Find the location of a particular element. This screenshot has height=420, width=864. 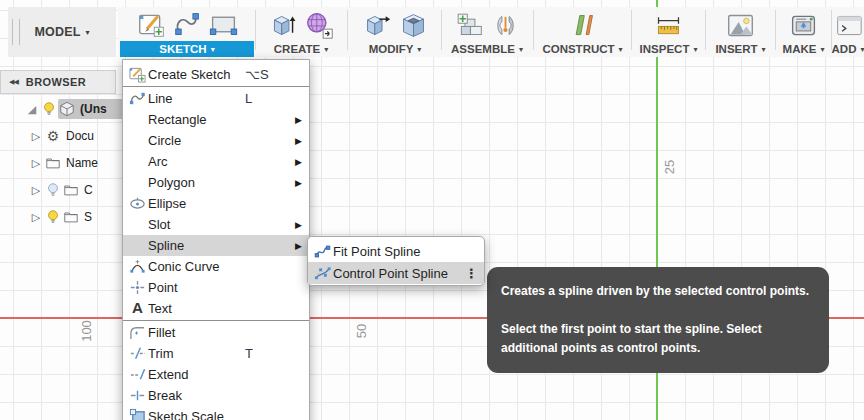

menu-item-sketch-scale: Sketch Scale is located at coordinates (216, 413).